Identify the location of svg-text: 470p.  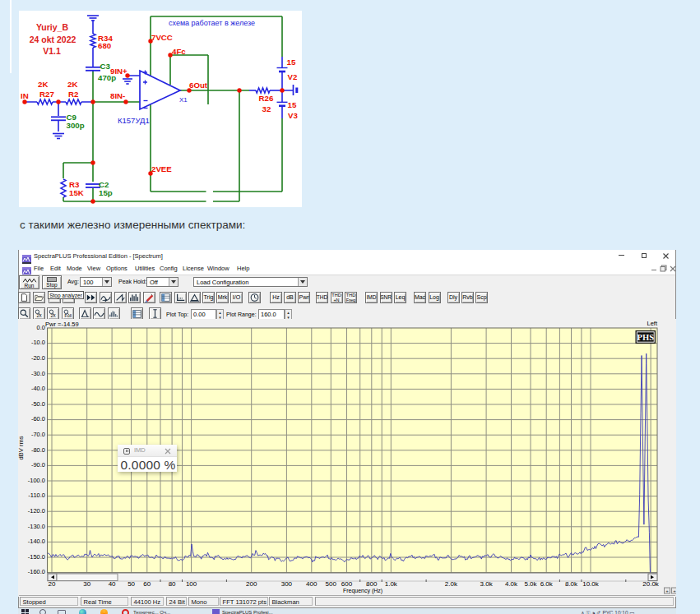
(107, 77).